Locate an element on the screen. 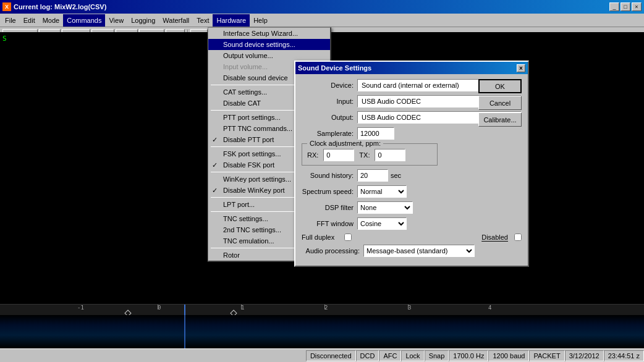 This screenshot has width=644, height=362. duplex-row: Full duplex Disabled is located at coordinates (412, 237).